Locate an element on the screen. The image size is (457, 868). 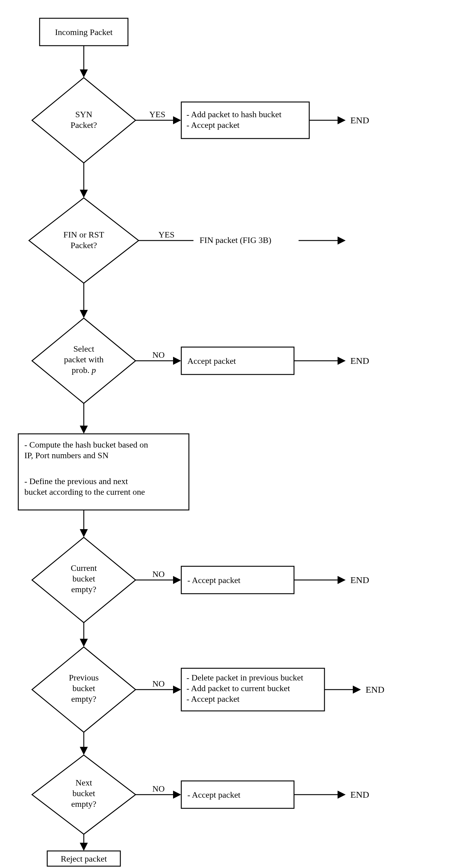
d6-l1: Next is located at coordinates (84, 783).